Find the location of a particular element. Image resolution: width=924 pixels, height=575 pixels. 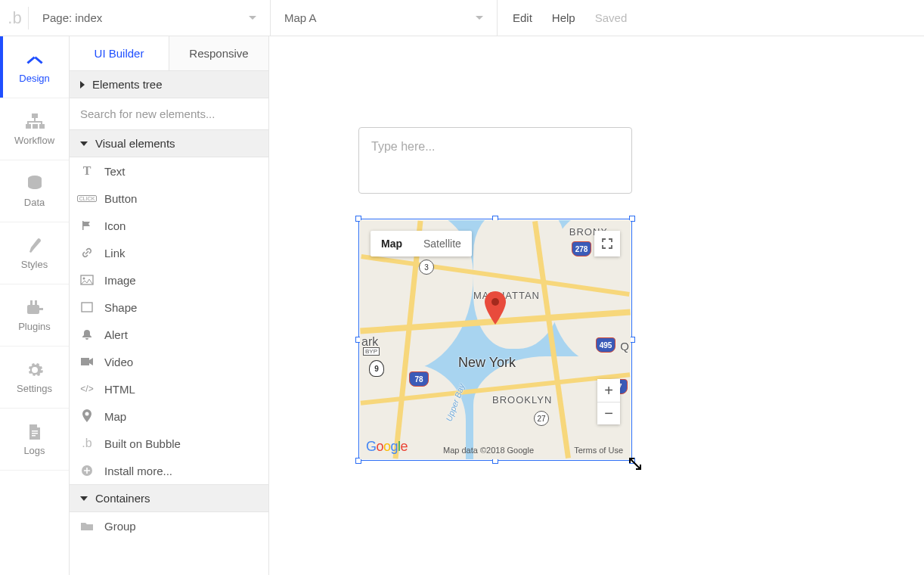

bubble-icon: .b is located at coordinates (87, 443).